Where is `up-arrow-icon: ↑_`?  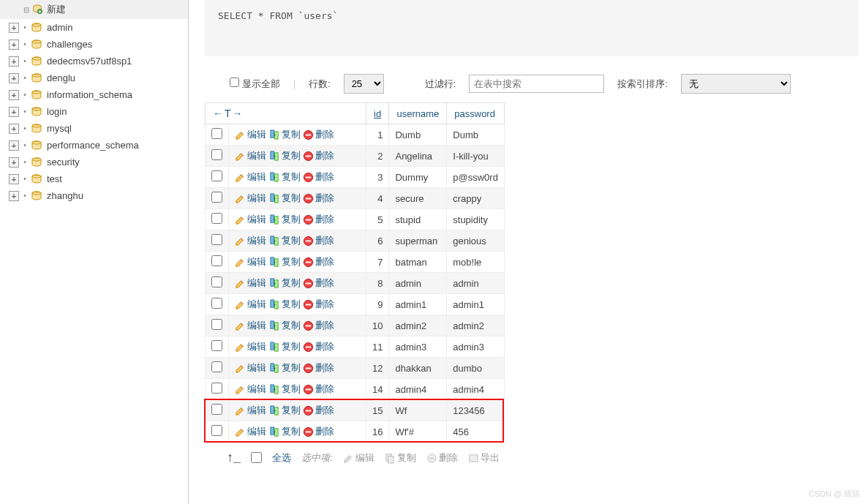
up-arrow-icon: ↑_ is located at coordinates (234, 458).